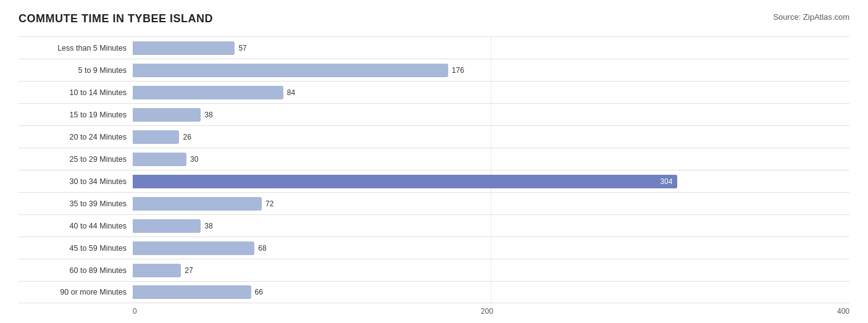 The height and width of the screenshot is (323, 868). Describe the element at coordinates (186, 137) in the screenshot. I see `bar-value: 26` at that location.